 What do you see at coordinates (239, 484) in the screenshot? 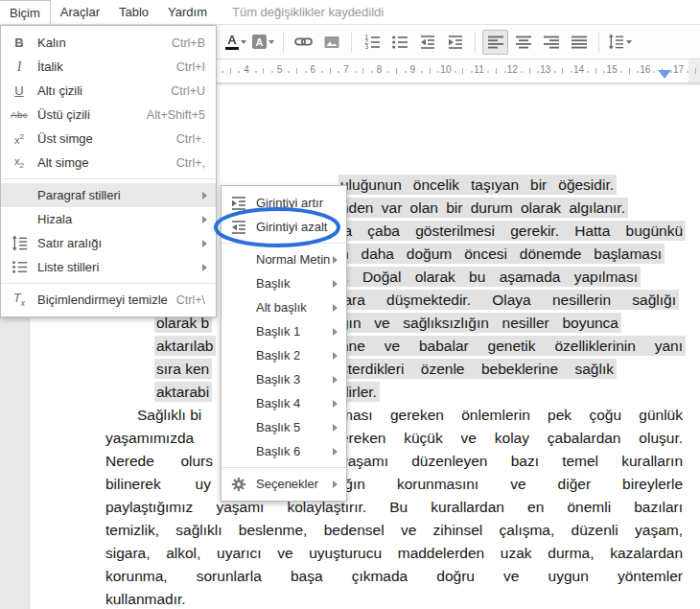
I see `gear-icon` at bounding box center [239, 484].